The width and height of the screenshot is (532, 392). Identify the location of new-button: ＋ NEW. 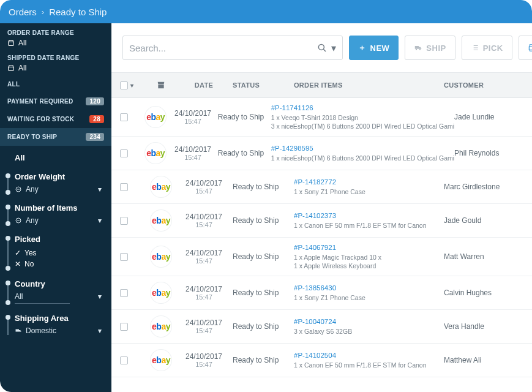
(373, 48).